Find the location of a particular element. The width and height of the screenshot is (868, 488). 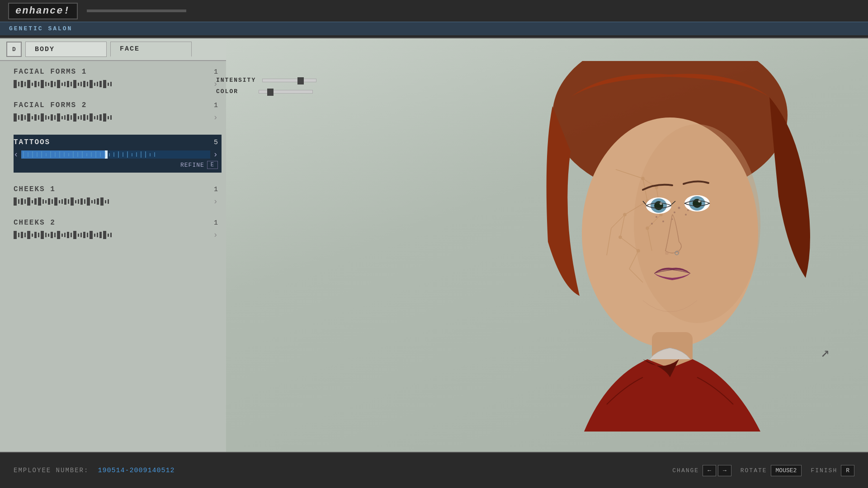

rotate-key: MOUSE2 is located at coordinates (787, 471).